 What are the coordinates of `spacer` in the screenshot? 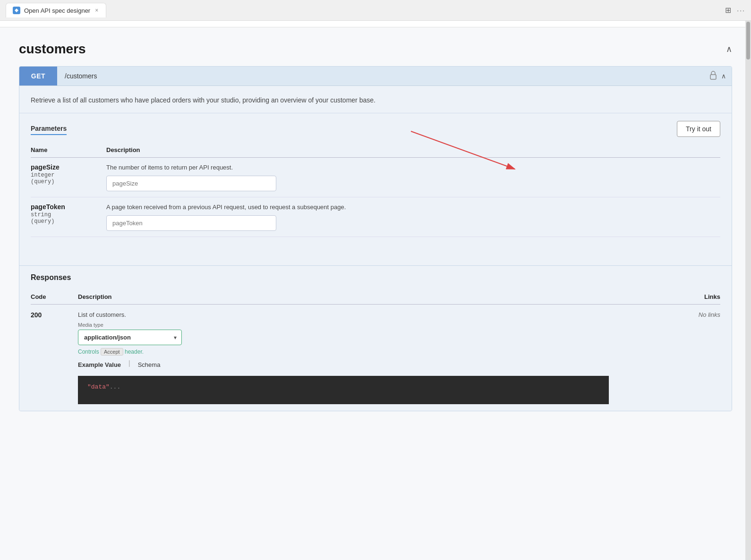 It's located at (376, 256).